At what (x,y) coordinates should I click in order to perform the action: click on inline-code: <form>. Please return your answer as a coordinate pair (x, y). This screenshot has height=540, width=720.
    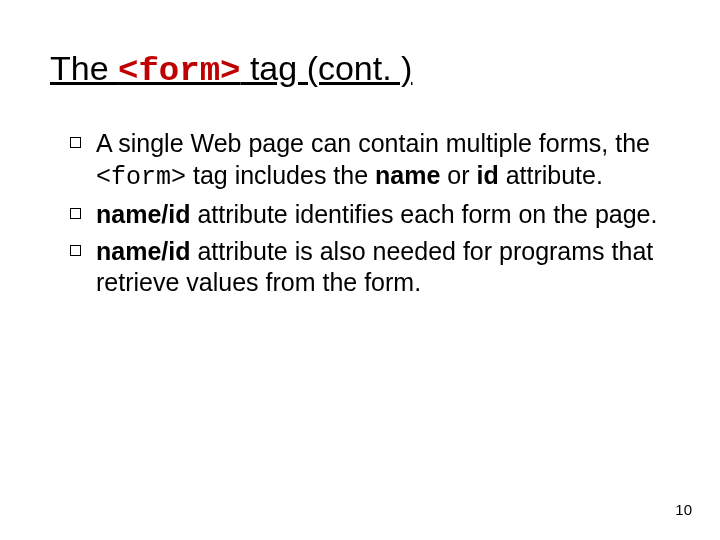
    Looking at the image, I should click on (141, 178).